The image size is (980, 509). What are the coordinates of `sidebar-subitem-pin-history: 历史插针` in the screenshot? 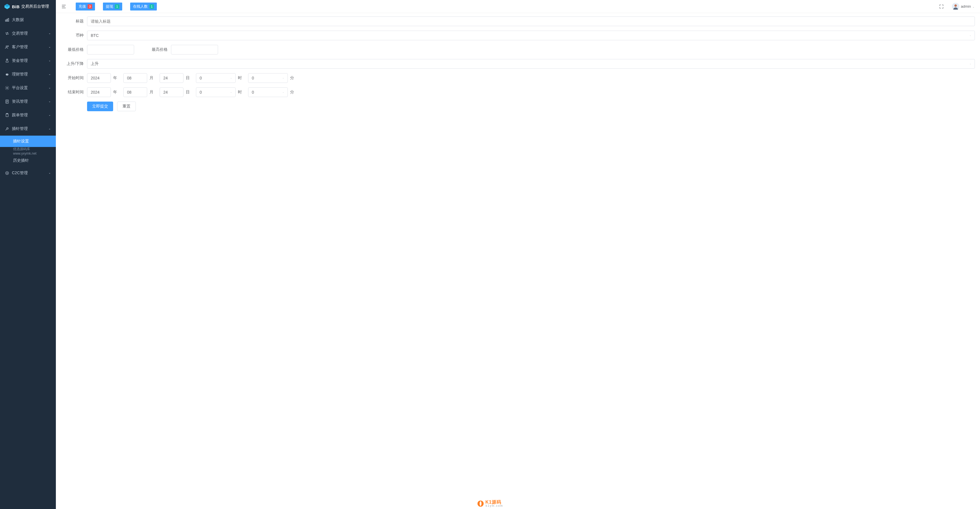 It's located at (28, 161).